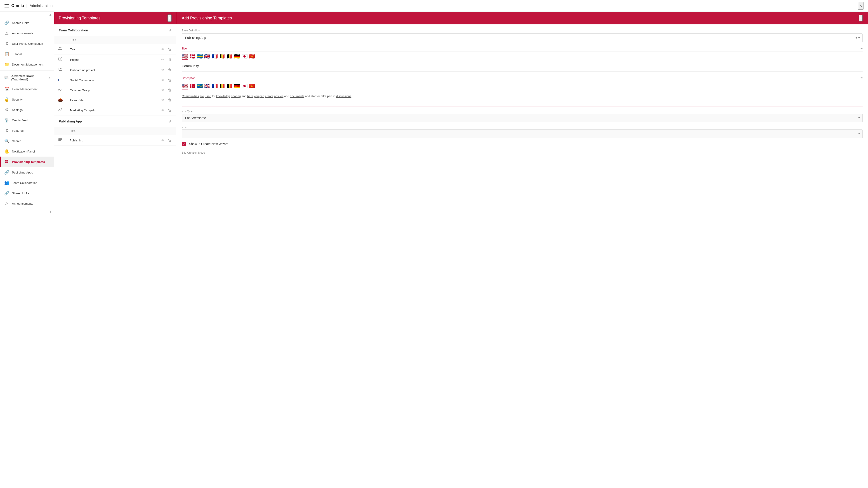  I want to click on sidebar-item-announcements: ⚠ Announcements, so click(27, 33).